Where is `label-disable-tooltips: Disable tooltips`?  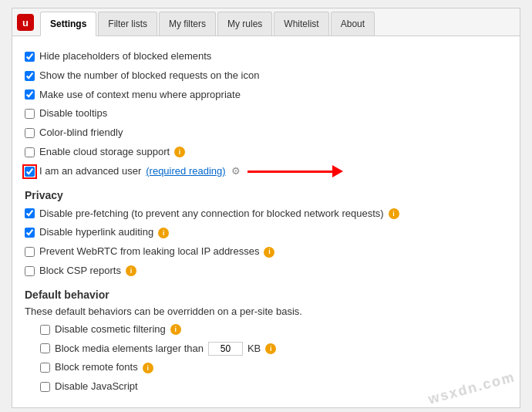 label-disable-tooltips: Disable tooltips is located at coordinates (73, 114).